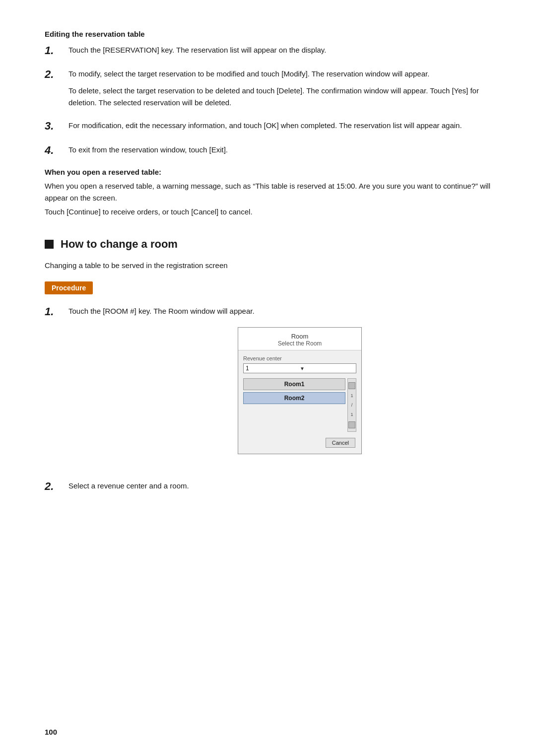  Describe the element at coordinates (49, 244) in the screenshot. I see `black-square-icon` at that location.